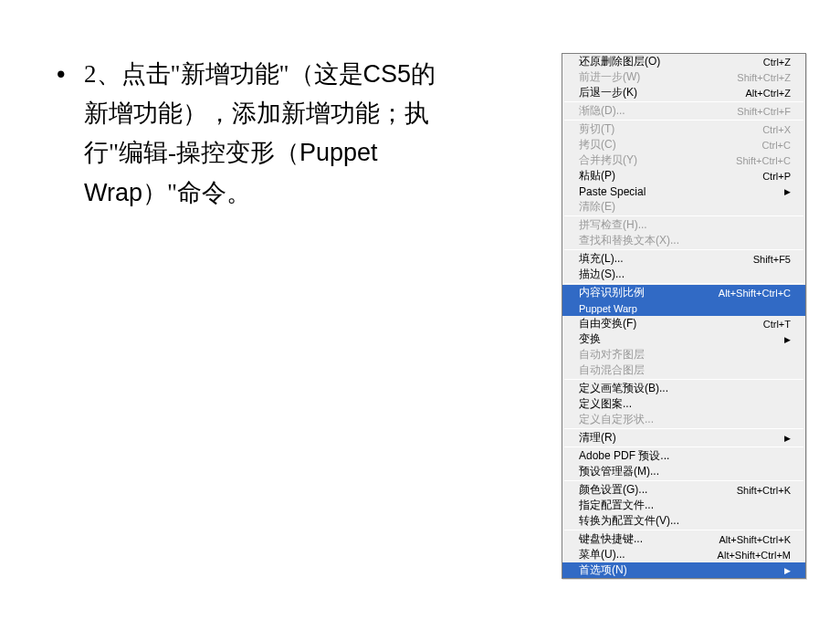  Describe the element at coordinates (684, 340) in the screenshot. I see `menu-item: 变换▶` at that location.